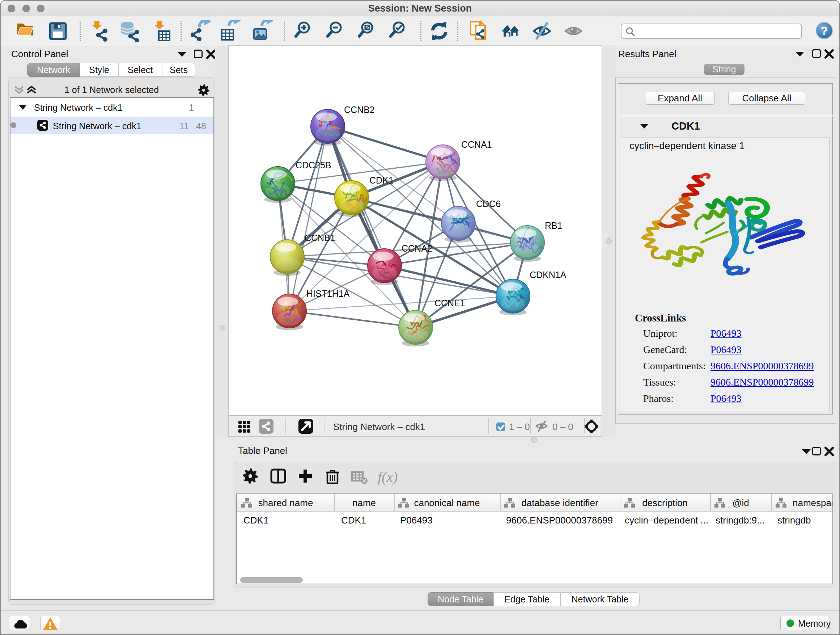  Describe the element at coordinates (359, 109) in the screenshot. I see `svg-text: CCNB2` at that location.